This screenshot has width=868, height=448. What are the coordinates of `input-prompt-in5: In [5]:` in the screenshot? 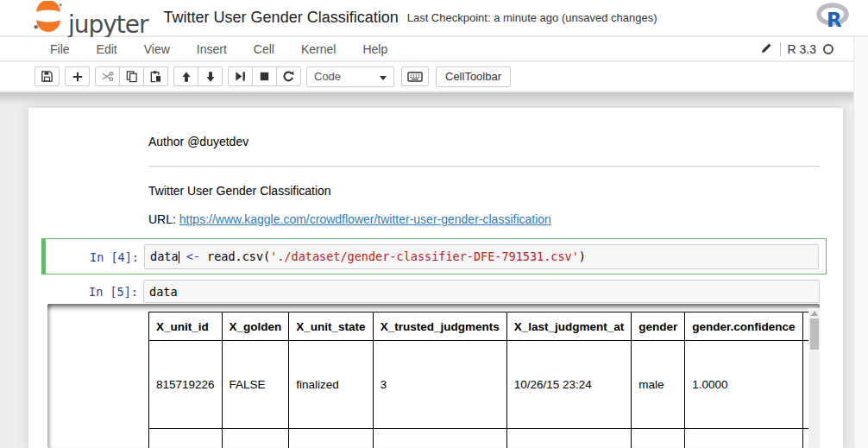 It's located at (90, 292).